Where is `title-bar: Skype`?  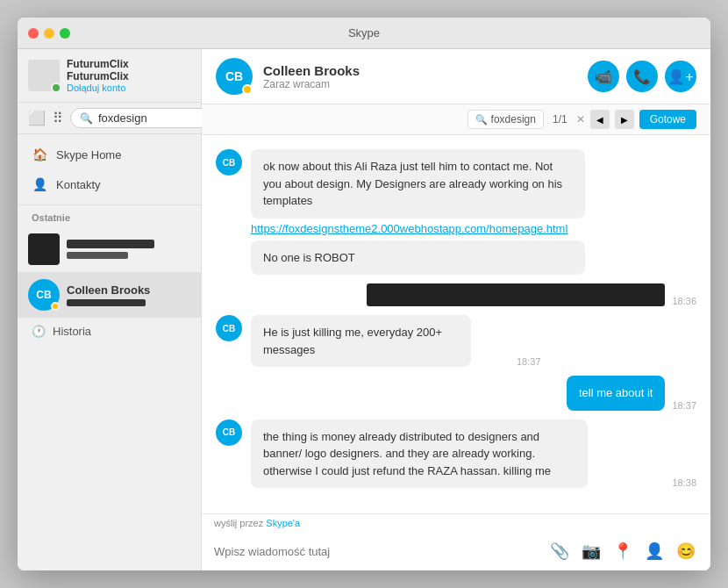 title-bar: Skype is located at coordinates (364, 33).